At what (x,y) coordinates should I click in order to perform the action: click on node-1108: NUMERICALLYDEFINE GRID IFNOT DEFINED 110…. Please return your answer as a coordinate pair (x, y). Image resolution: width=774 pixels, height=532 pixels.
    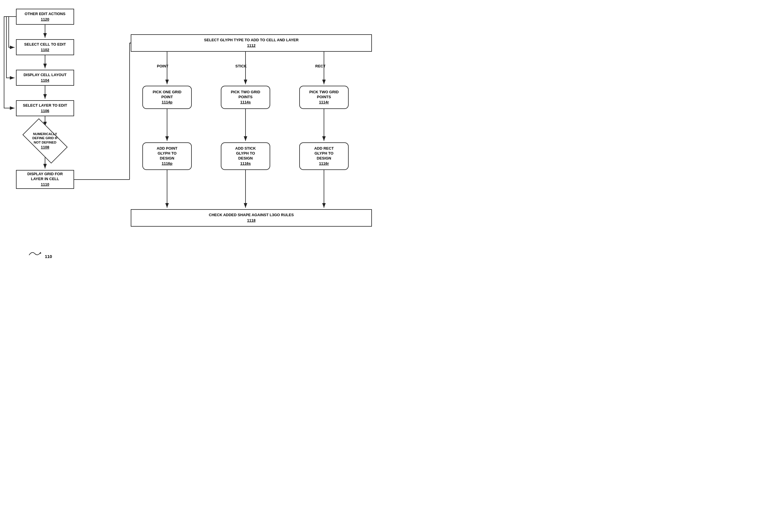
    Looking at the image, I should click on (45, 141).